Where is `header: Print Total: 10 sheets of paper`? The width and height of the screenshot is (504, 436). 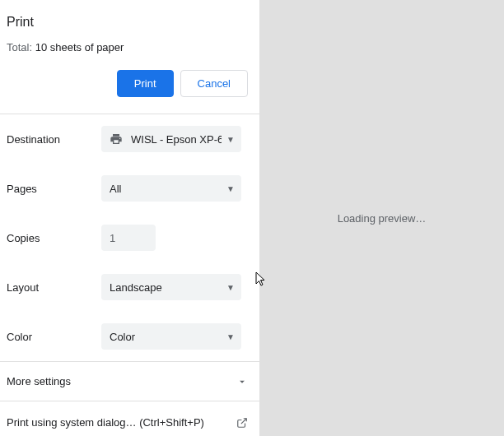
header: Print Total: 10 sheets of paper is located at coordinates (130, 26).